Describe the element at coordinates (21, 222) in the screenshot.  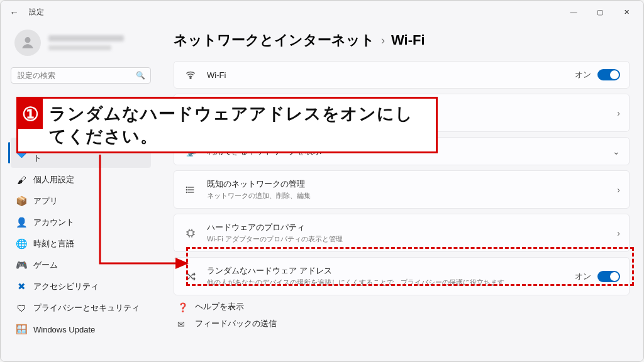
I see `sidebar-icon: 👤` at that location.